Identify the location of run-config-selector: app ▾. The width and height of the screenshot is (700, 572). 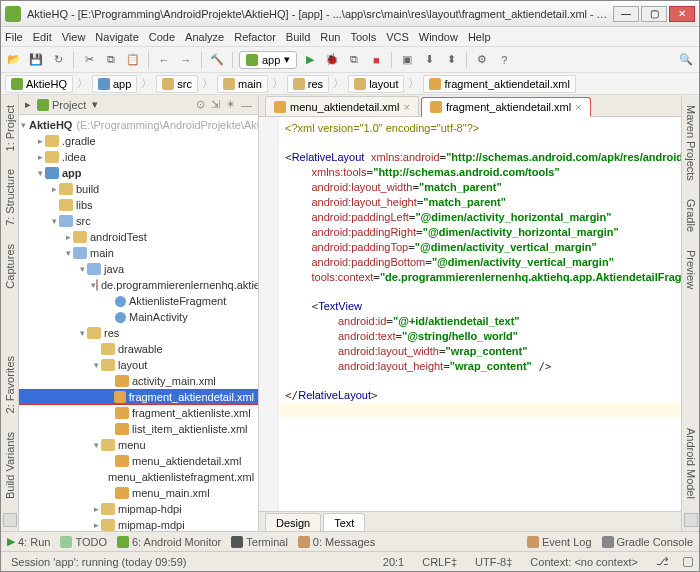
(268, 60).